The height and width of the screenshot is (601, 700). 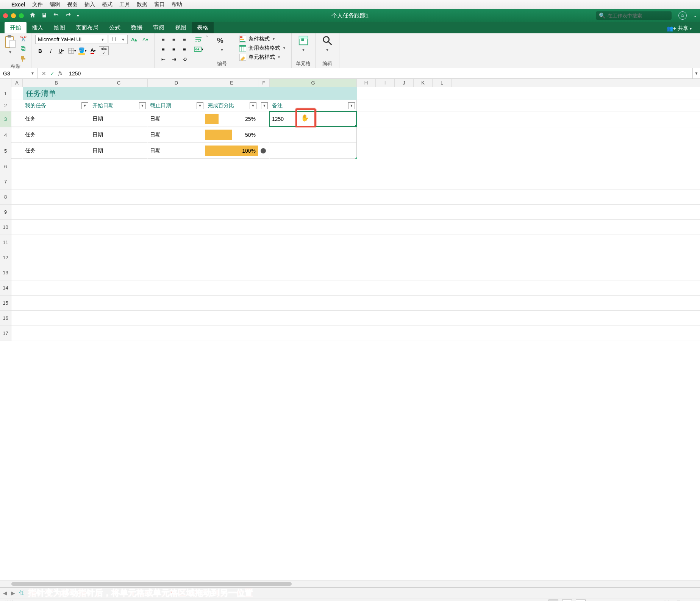 What do you see at coordinates (56, 16) in the screenshot?
I see `undo-icon` at bounding box center [56, 16].